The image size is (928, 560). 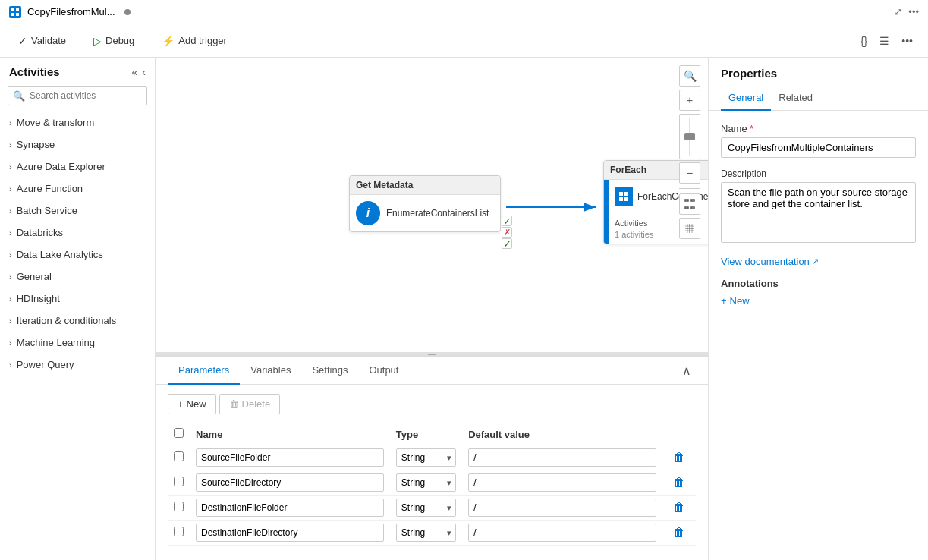 What do you see at coordinates (864, 41) in the screenshot?
I see `code-icon: {}` at bounding box center [864, 41].